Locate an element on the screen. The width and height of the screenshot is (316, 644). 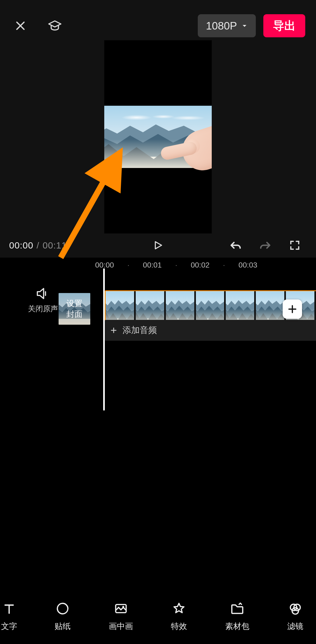
tool-label: 贴纸 is located at coordinates (63, 626).